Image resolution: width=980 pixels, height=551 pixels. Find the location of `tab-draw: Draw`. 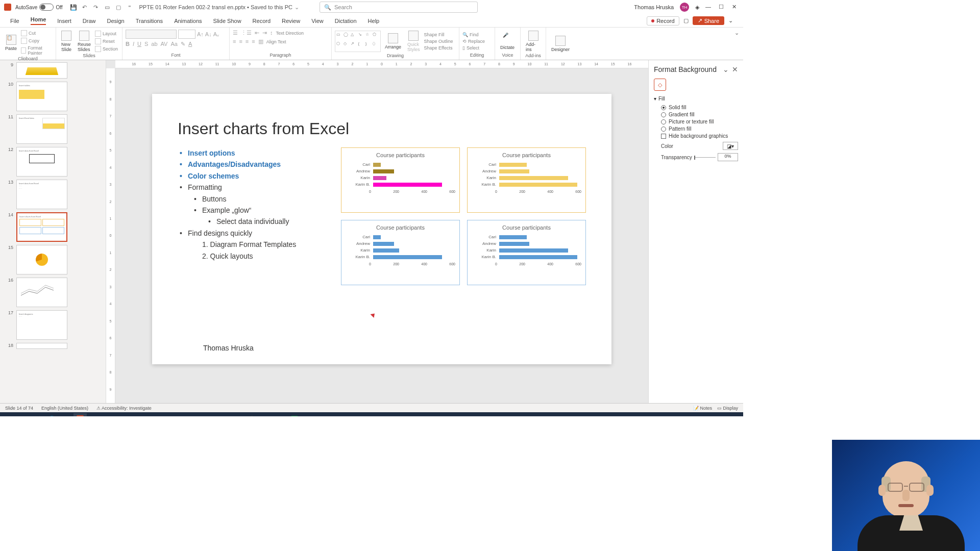

tab-draw: Draw is located at coordinates (89, 21).